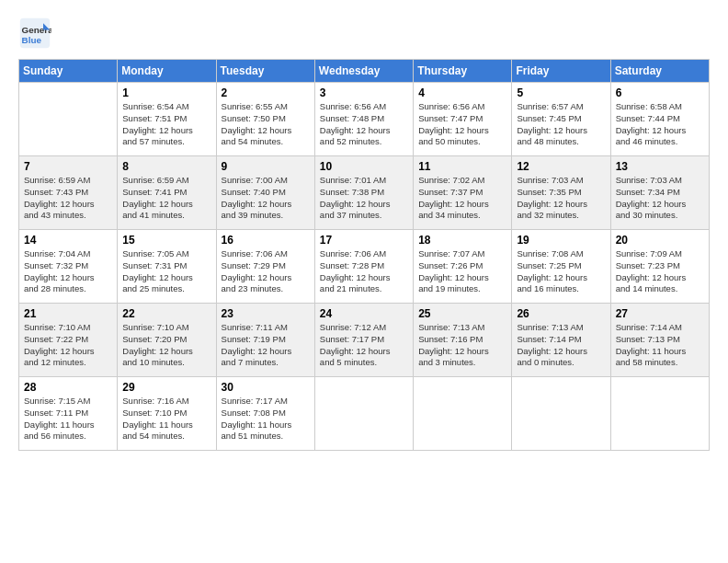 Image resolution: width=728 pixels, height=563 pixels. I want to click on day-number: 28, so click(68, 387).